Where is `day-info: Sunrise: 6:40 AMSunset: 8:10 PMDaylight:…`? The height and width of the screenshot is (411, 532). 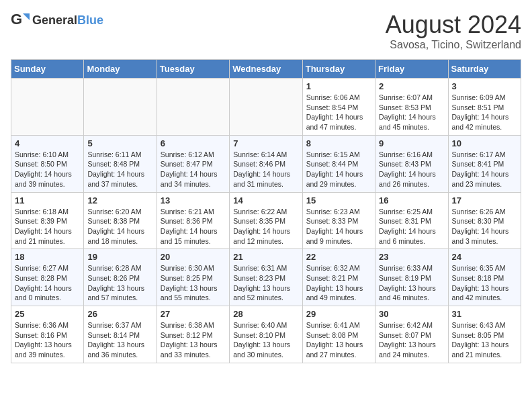 day-info: Sunrise: 6:40 AMSunset: 8:10 PMDaylight:… is located at coordinates (266, 340).